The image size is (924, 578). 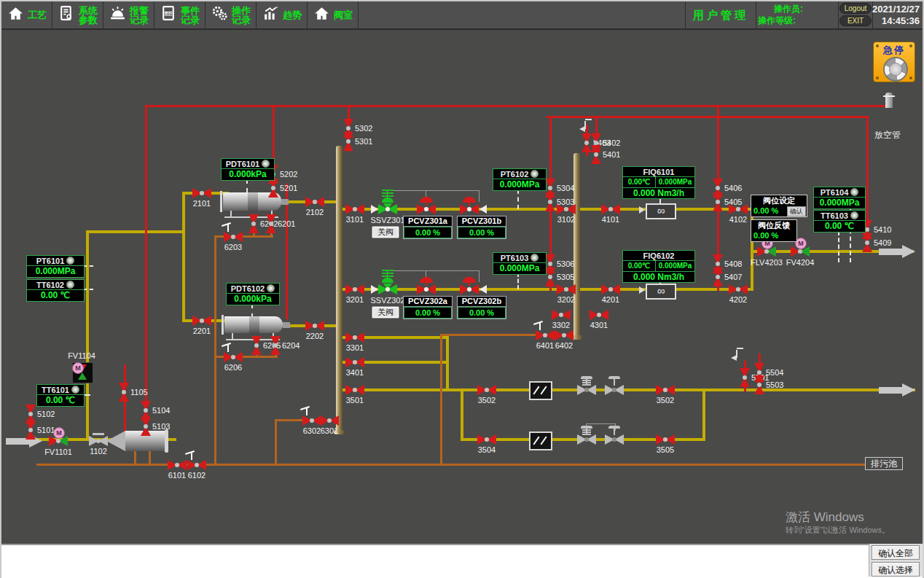 I want to click on nav-item-操作记录: 操作记录, so click(x=231, y=15).